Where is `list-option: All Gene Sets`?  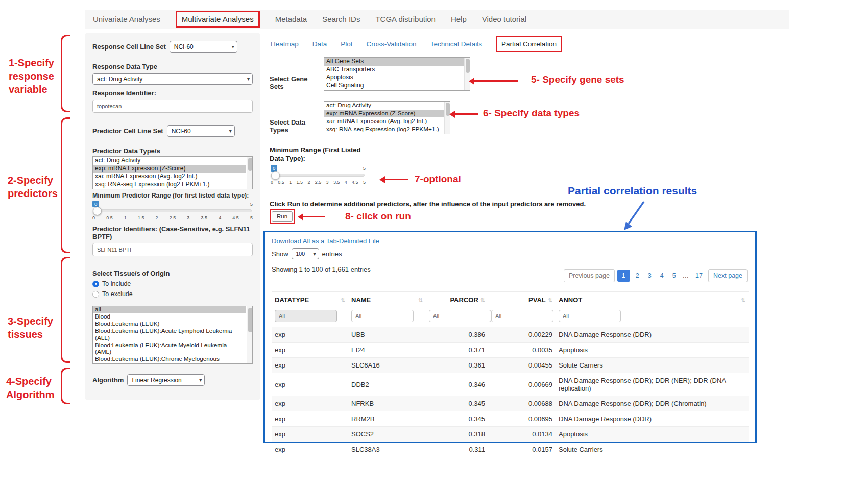
list-option: All Gene Sets is located at coordinates (394, 62).